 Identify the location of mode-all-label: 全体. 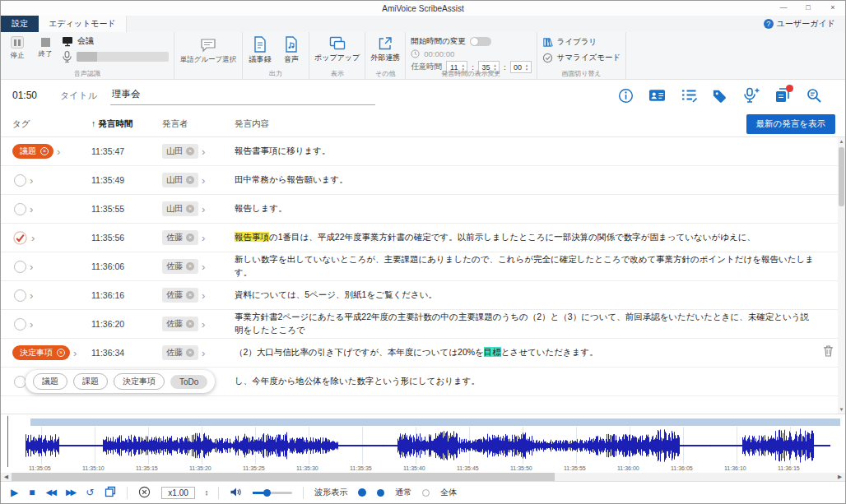
(449, 492).